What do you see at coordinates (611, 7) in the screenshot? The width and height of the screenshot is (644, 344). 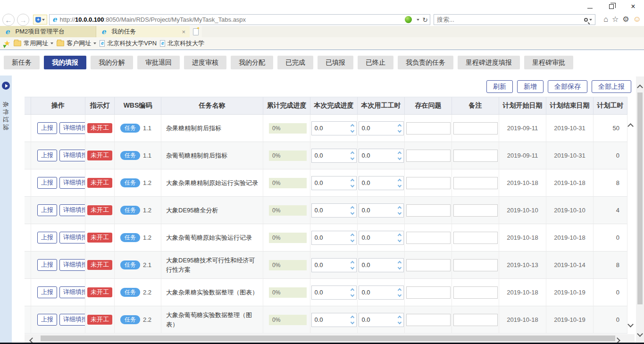 I see `restore-button` at bounding box center [611, 7].